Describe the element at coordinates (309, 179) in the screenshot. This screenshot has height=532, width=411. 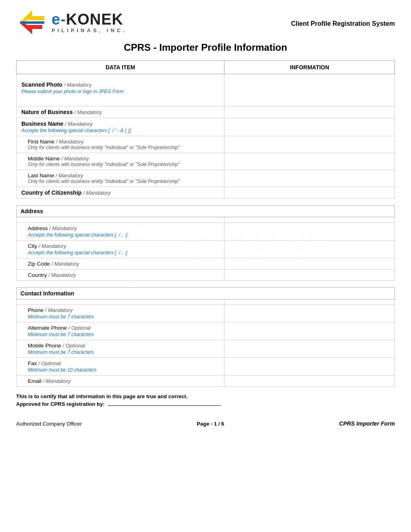
I see `last-name-info` at that location.